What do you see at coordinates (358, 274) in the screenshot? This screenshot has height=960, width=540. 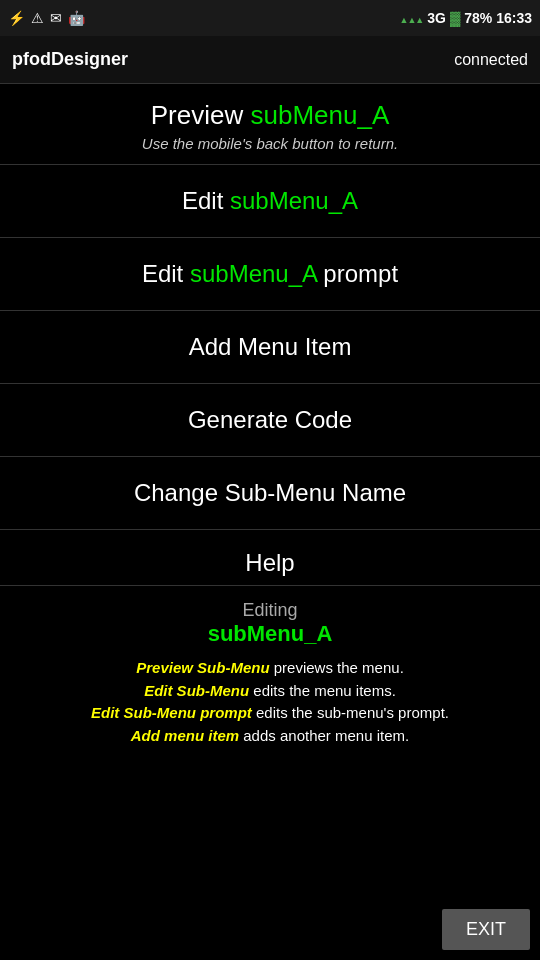 I see `edit-prompt-suffix: prompt` at bounding box center [358, 274].